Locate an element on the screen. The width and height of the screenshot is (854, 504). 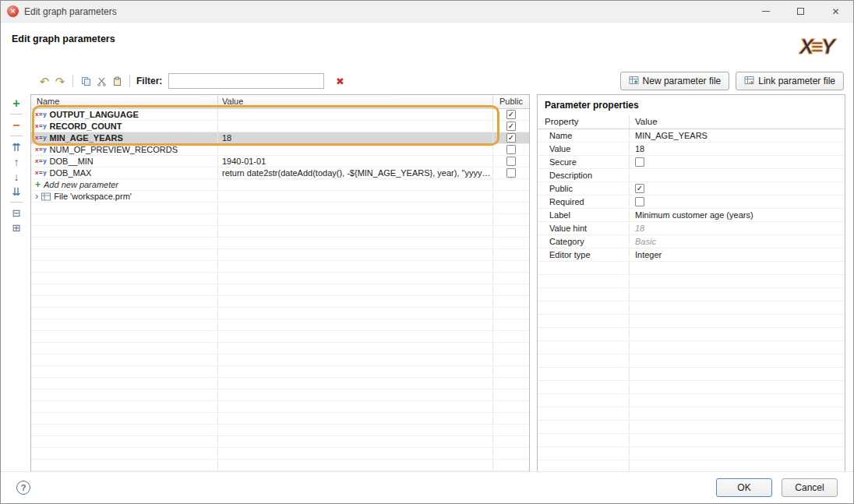
property-value is located at coordinates (737, 175).